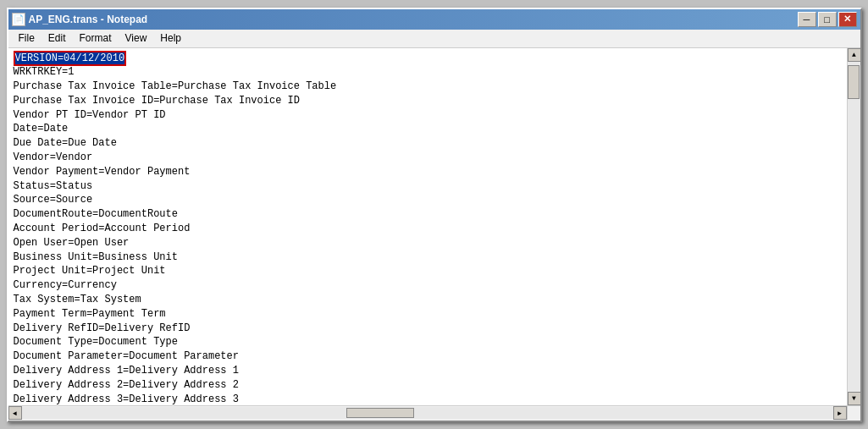 The image size is (868, 429). I want to click on scroll-track-v, so click(854, 227).